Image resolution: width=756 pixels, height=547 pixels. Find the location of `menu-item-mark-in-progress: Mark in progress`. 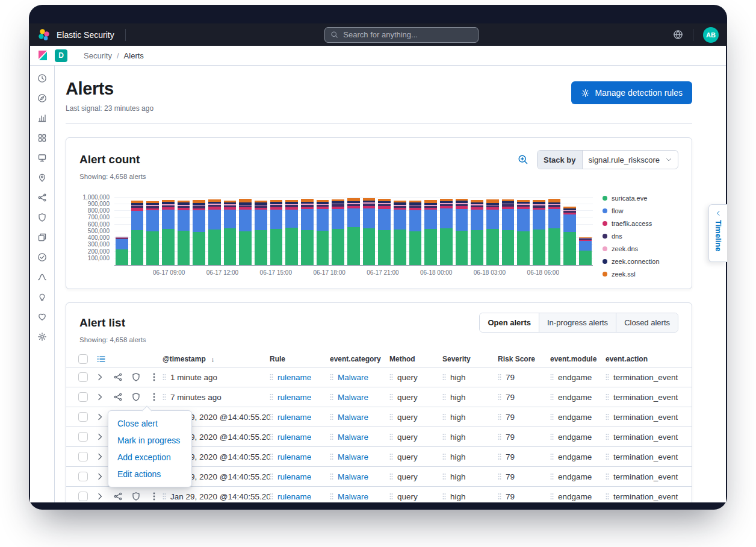

menu-item-mark-in-progress: Mark in progress is located at coordinates (150, 440).